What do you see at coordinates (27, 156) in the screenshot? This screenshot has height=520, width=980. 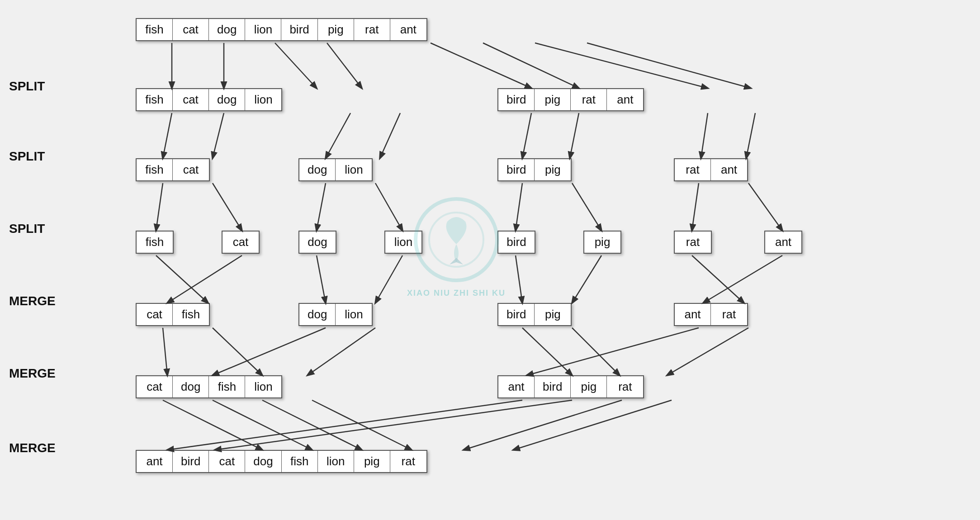 I see `split-label-2: SPLIT` at bounding box center [27, 156].